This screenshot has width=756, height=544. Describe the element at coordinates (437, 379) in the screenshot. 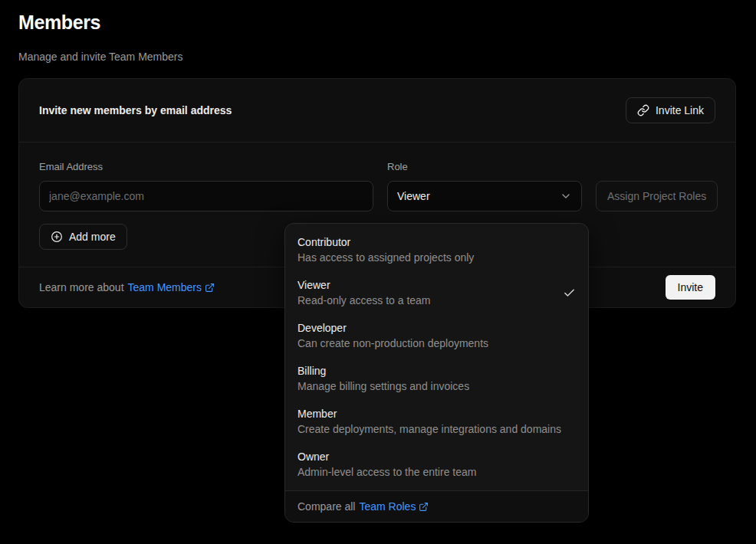

I see `role-option-billing: Billing Manage billing settings and invo…` at that location.